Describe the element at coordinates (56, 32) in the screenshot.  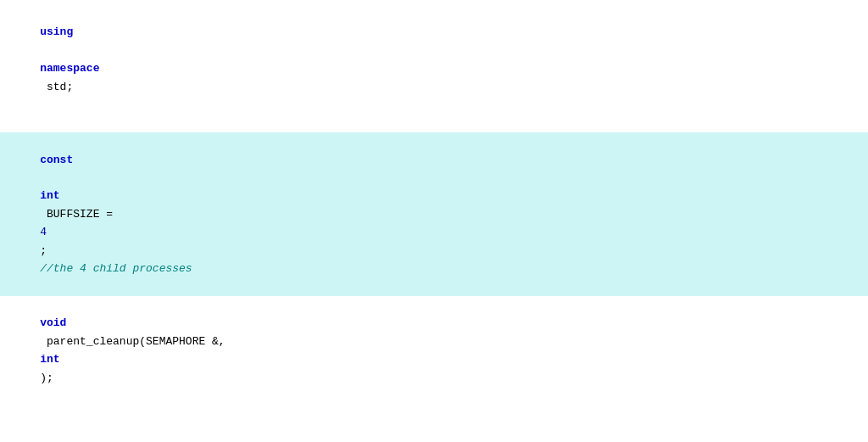
I see `keyword-using: using` at that location.